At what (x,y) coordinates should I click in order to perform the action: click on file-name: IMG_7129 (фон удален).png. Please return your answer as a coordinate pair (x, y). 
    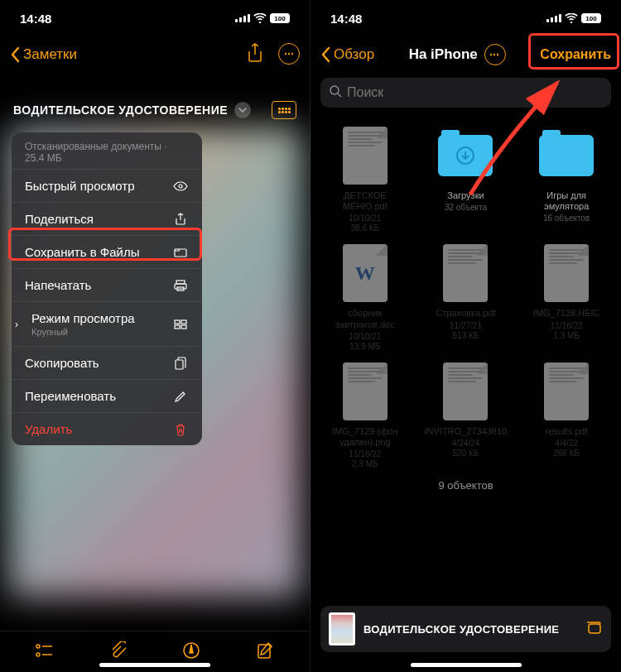
    Looking at the image, I should click on (365, 437).